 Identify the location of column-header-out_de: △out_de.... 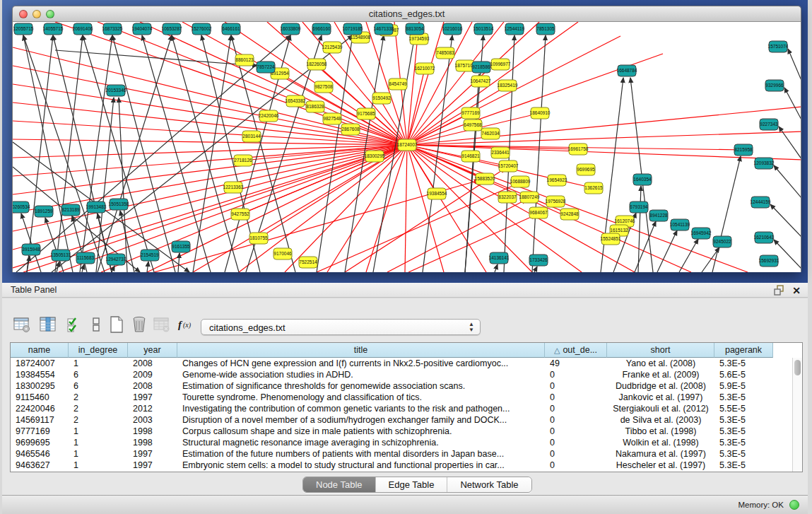
(576, 351).